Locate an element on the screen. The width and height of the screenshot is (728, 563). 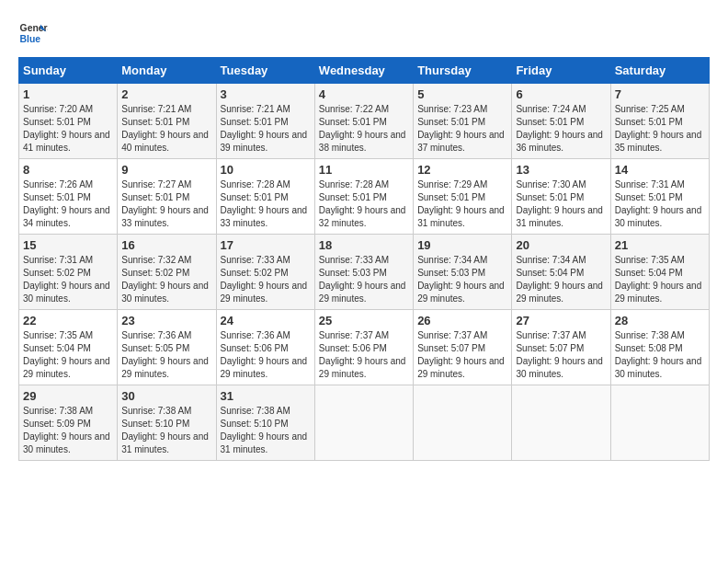
calendar-cell: 3Sunrise: 7:21 AMSunset: 5:01 PMDaylight… is located at coordinates (265, 121).